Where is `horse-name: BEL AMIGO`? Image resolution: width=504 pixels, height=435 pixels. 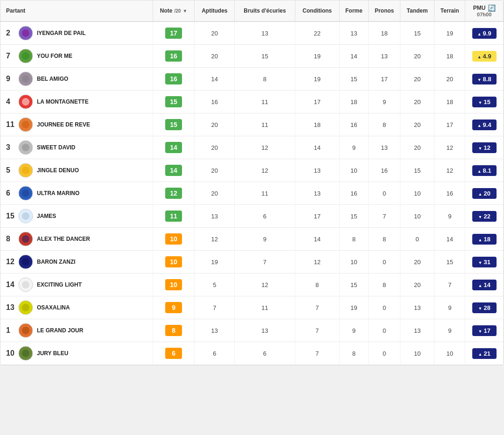 horse-name: BEL AMIGO is located at coordinates (52, 79).